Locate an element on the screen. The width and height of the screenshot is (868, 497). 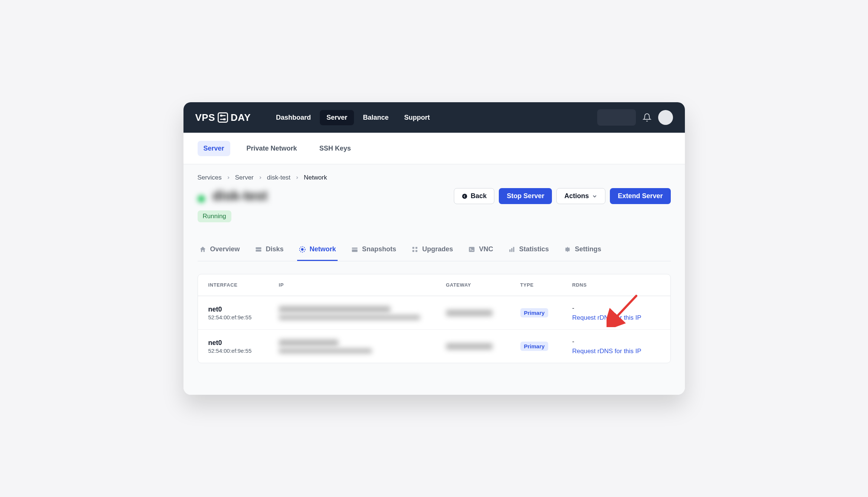
status-dot is located at coordinates (201, 199).